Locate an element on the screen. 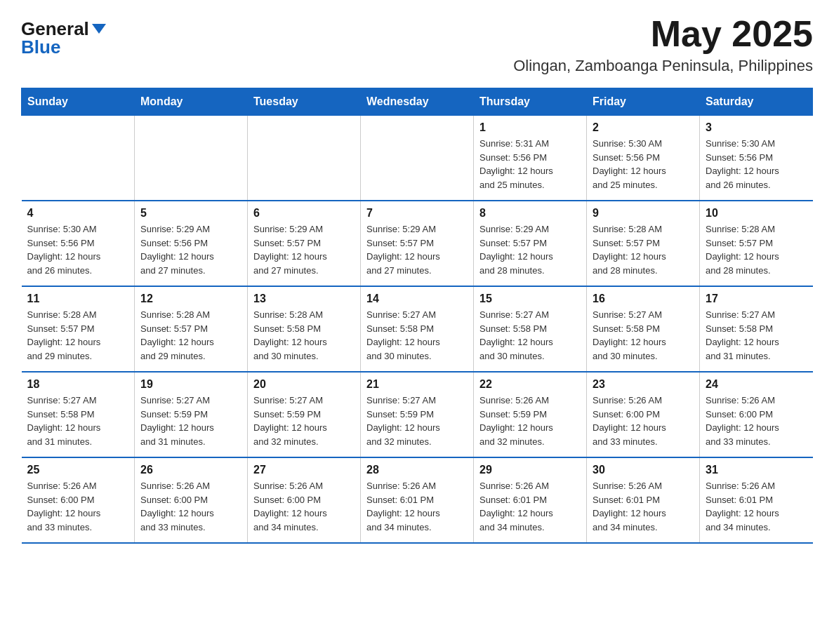  day-number: 3 is located at coordinates (757, 128).